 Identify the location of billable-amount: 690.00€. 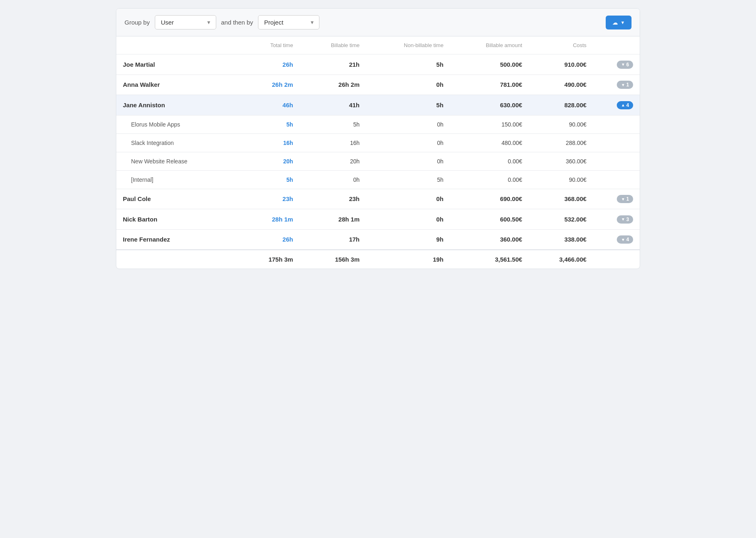
(489, 199).